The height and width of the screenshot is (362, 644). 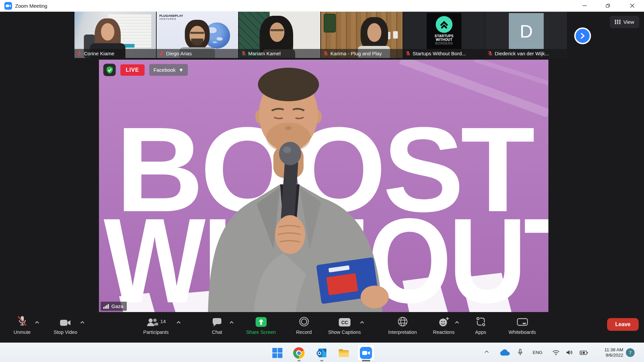 I want to click on participant-tile-mariam: Mariam Kamel, so click(x=280, y=35).